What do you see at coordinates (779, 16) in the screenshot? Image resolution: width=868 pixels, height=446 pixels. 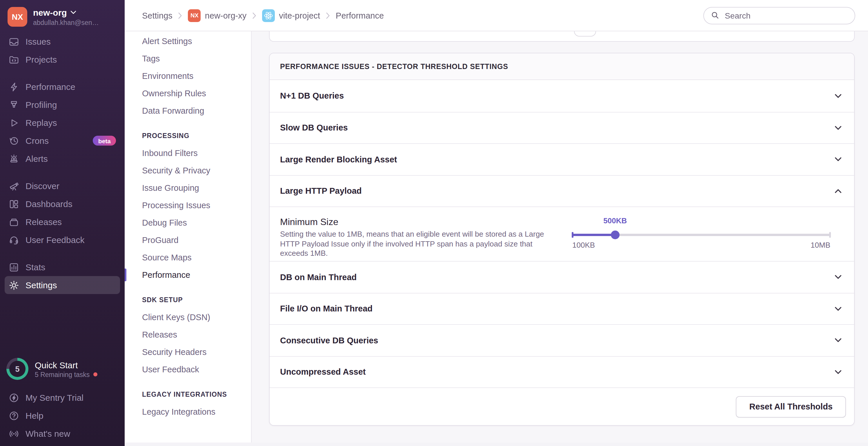 I see `search-box` at bounding box center [779, 16].